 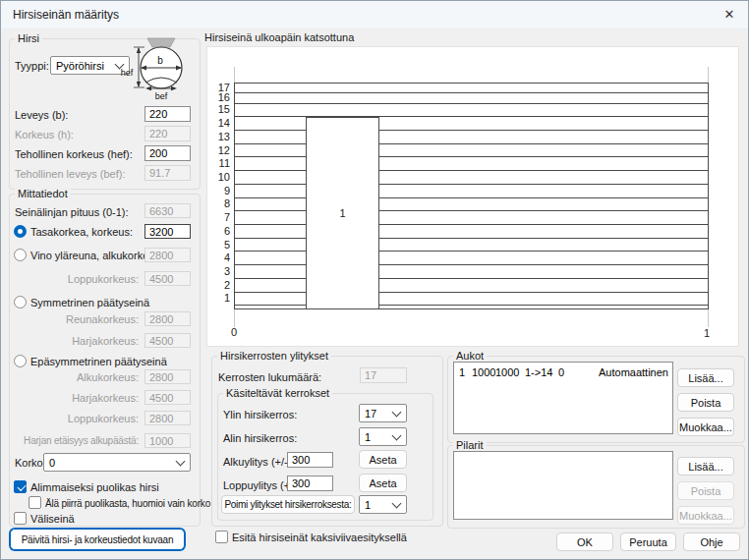 What do you see at coordinates (160, 61) in the screenshot?
I see `diagram-b-label: b` at bounding box center [160, 61].